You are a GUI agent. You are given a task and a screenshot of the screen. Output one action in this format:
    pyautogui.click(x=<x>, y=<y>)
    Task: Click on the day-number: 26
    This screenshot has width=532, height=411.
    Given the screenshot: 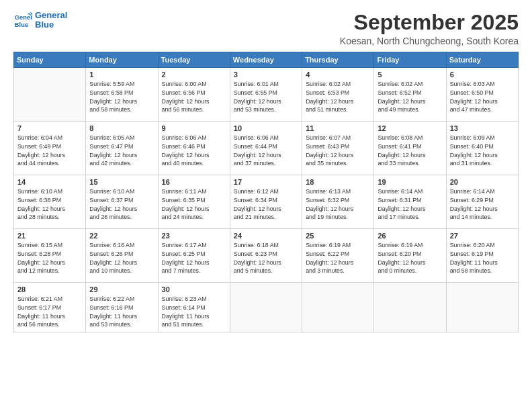 What is the action you would take?
    pyautogui.click(x=410, y=236)
    